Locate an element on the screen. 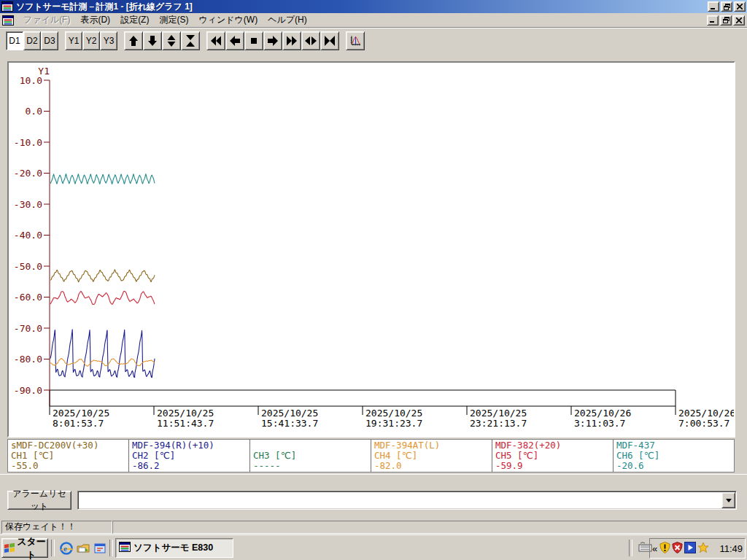  stop-button is located at coordinates (254, 41).